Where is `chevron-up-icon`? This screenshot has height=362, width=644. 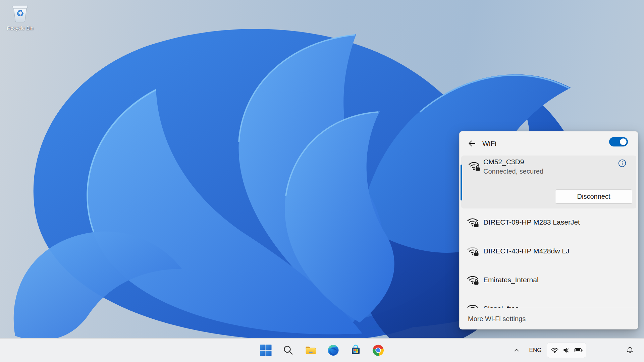 chevron-up-icon is located at coordinates (517, 350).